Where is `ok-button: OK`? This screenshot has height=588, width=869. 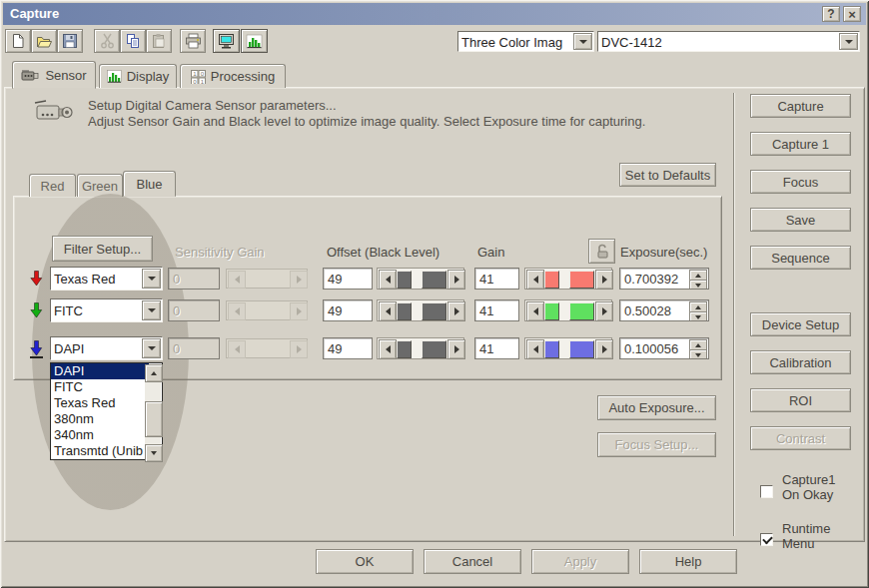 ok-button: OK is located at coordinates (365, 561).